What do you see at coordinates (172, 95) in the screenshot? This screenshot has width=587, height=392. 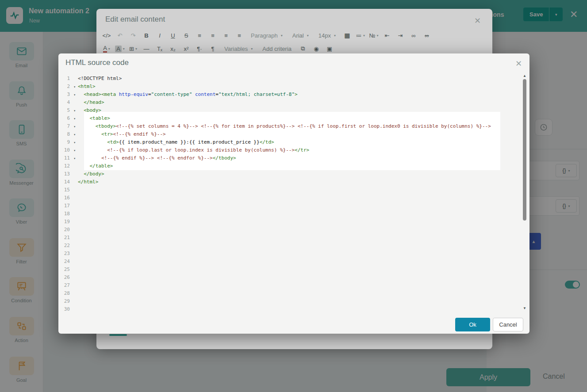 I see `code-token: "content-type"` at bounding box center [172, 95].